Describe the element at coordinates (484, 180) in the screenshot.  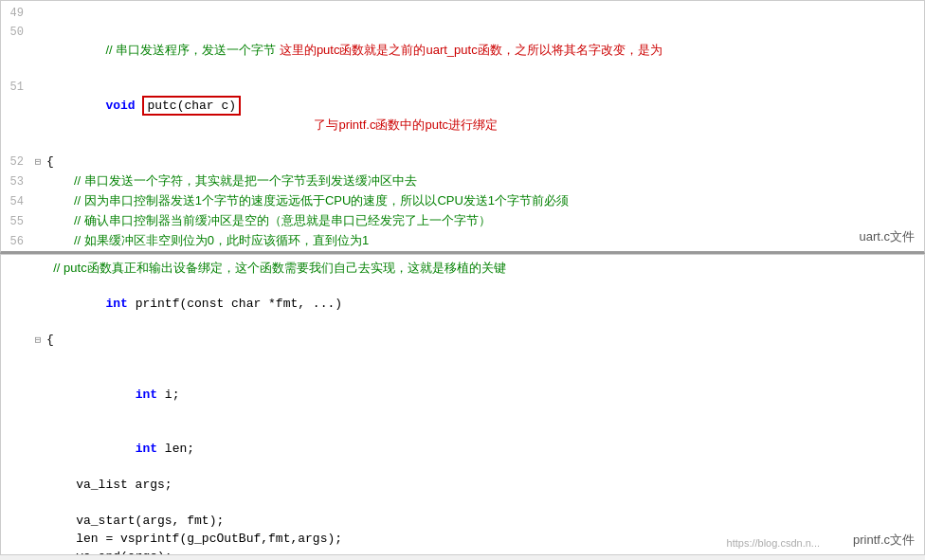
I see `line-content: // 串口发送一个字符，其实就是把一个字节丢到发送缓冲区中去` at that location.